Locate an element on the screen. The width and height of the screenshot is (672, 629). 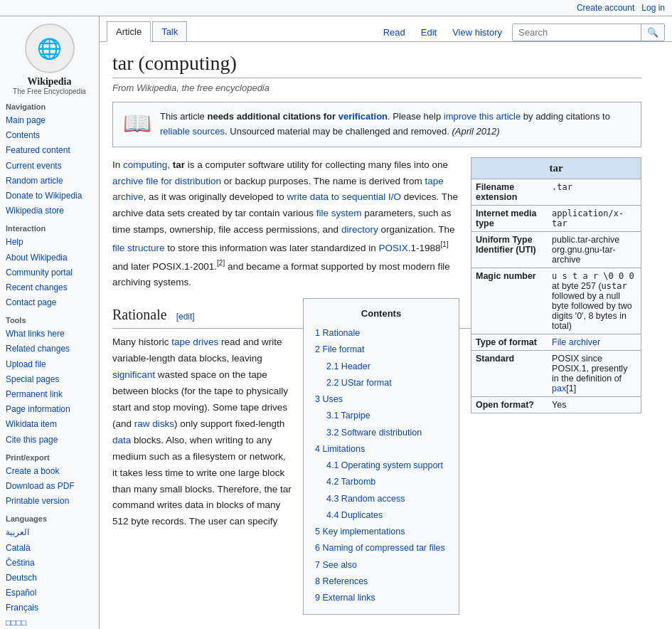
search-input is located at coordinates (577, 33).